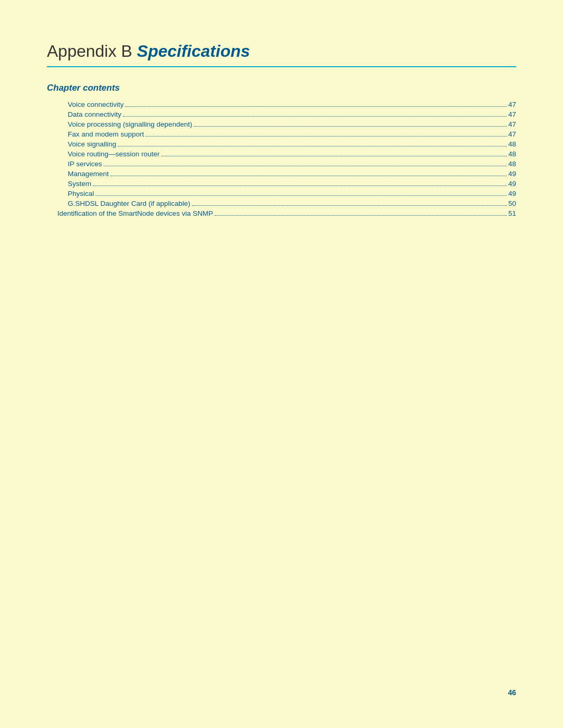 This screenshot has height=728, width=563. I want to click on chapter-contents-heading: Chapter contents, so click(282, 88).